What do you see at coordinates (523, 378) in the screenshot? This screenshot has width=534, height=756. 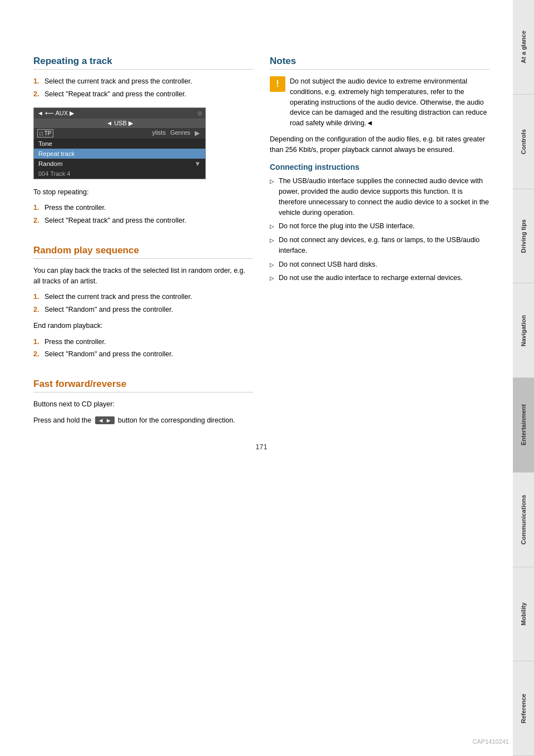 I see `sidebar: At a glance Controls Driving tips Naviga…` at bounding box center [523, 378].